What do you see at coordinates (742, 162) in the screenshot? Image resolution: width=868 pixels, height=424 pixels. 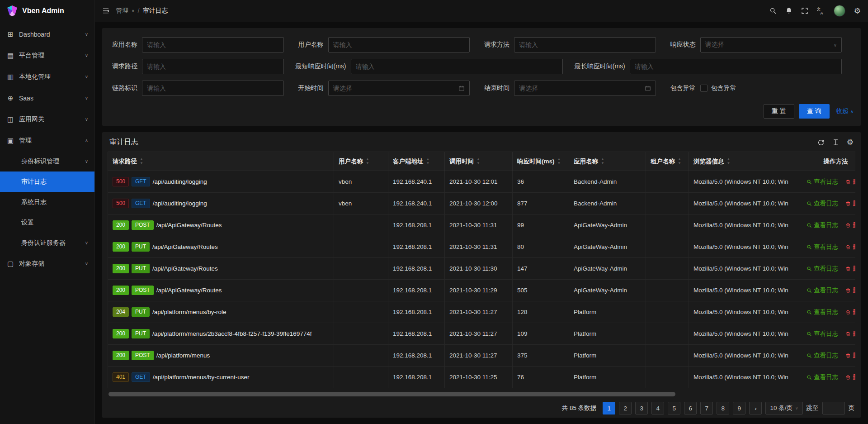 I see `column-header-7: 浏览器信息▲▼` at bounding box center [742, 162].